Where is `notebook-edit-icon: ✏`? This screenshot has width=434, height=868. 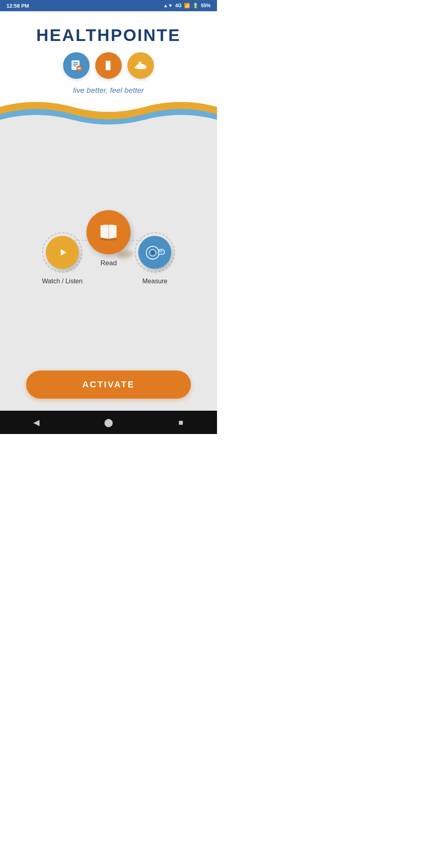 notebook-edit-icon: ✏ is located at coordinates (76, 66).